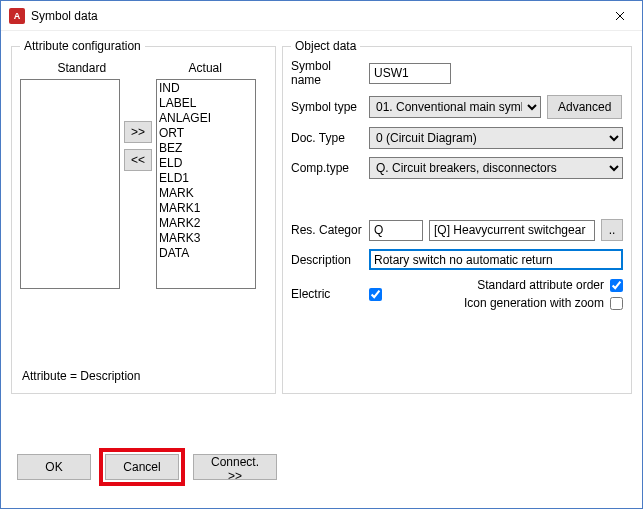 This screenshot has width=643, height=509. Describe the element at coordinates (620, 16) in the screenshot. I see `close-icon` at that location.